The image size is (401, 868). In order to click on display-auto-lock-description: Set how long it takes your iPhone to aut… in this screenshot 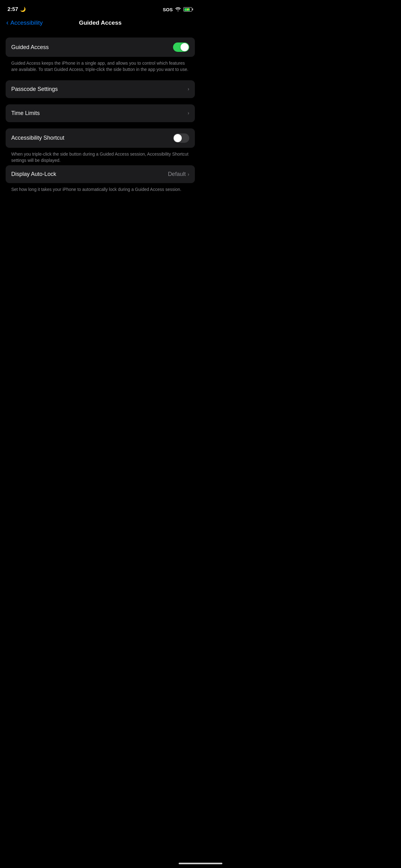, I will do `click(100, 188)`.